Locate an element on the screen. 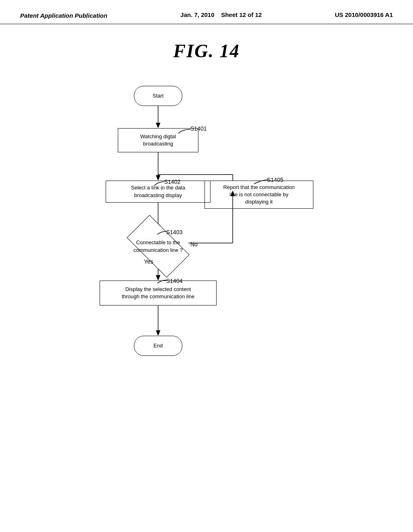 This screenshot has height=532, width=413. yes-label: Yes is located at coordinates (148, 262).